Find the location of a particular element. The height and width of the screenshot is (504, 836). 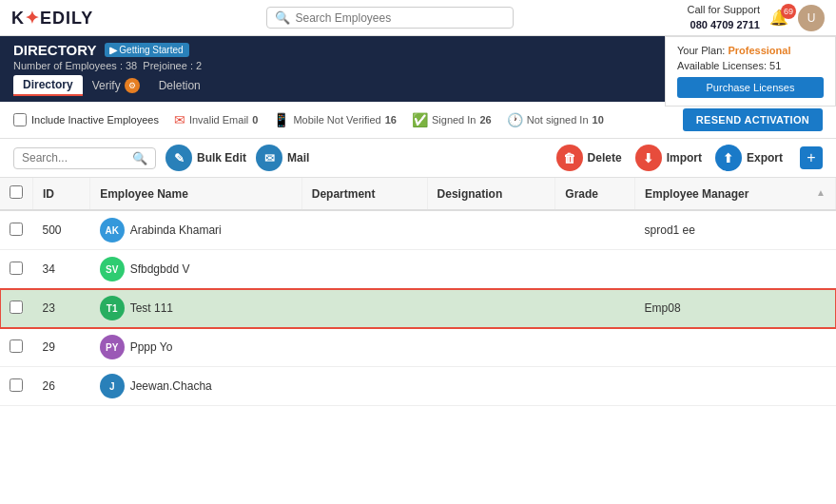

select-all-checkbox is located at coordinates (16, 192).